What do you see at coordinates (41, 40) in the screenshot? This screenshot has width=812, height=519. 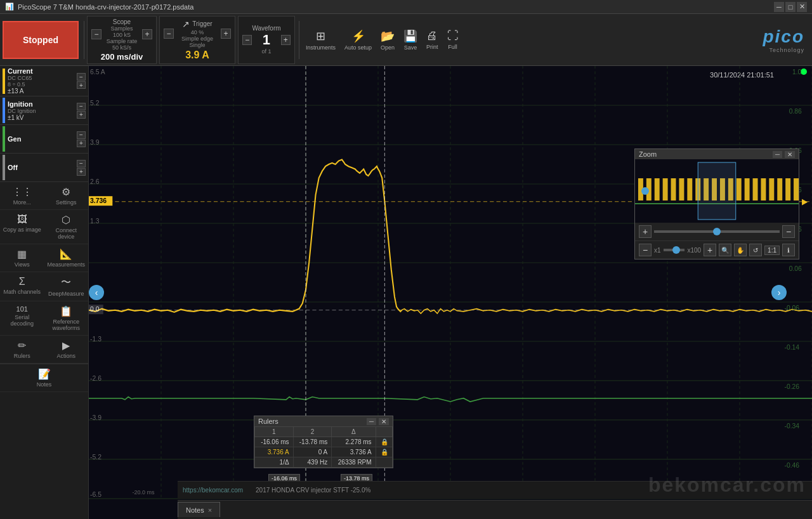 I see `stop-button: Stopped` at bounding box center [41, 40].